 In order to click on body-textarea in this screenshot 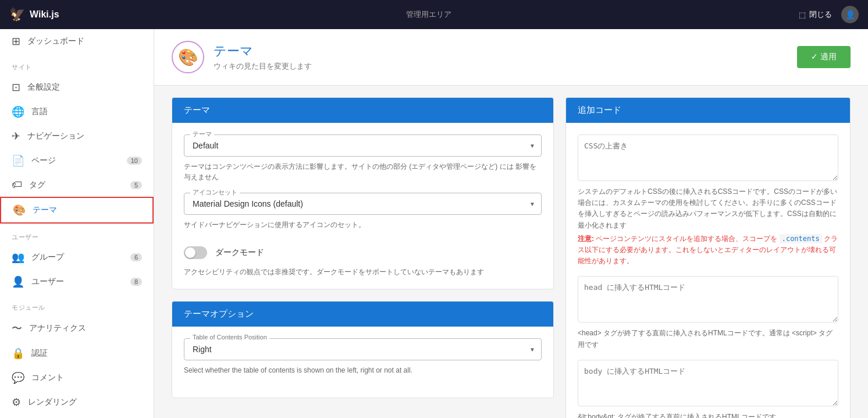, I will do `click(708, 383)`.